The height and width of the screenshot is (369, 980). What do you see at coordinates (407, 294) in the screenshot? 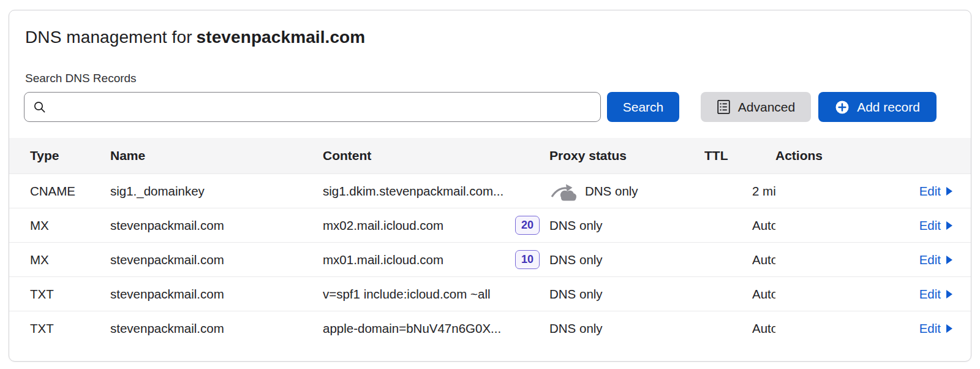
I see `record-content-text: v=spf1 include:icloud.com ~all` at bounding box center [407, 294].